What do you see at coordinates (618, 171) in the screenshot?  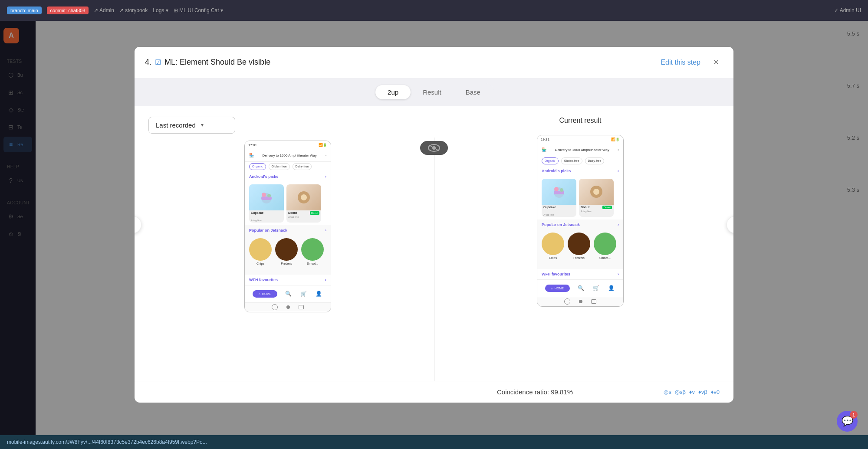 I see `right-androids-picks-arrow: ›` at bounding box center [618, 171].